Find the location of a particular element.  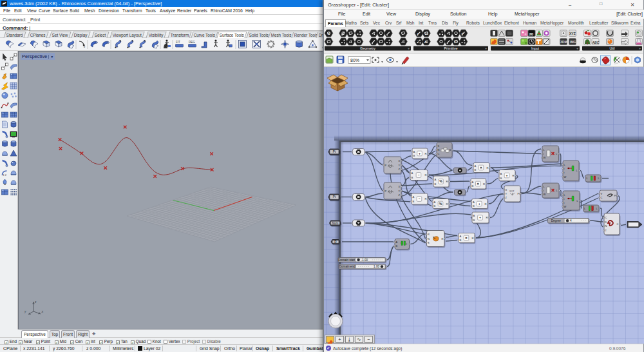

svg-text: 1 2 is located at coordinates (5, 175).